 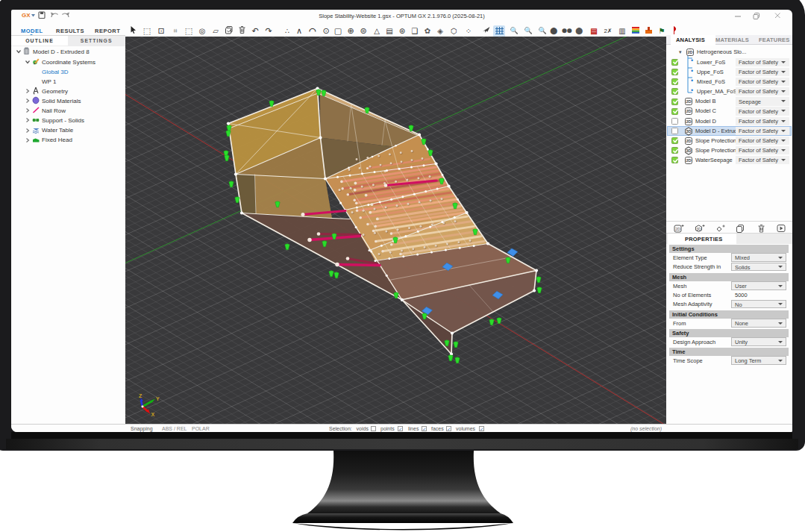 I want to click on svg-text: GX, so click(x=26, y=15).